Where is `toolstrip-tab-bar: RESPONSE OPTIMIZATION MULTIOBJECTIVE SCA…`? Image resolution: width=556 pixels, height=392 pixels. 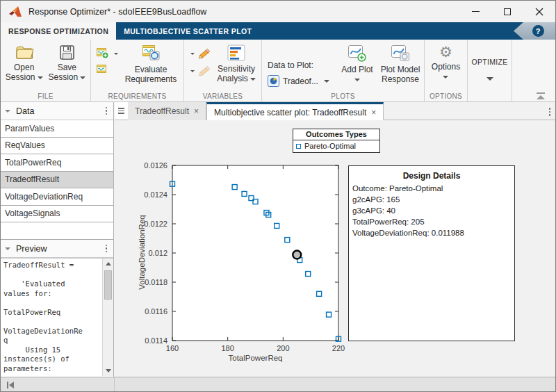 toolstrip-tab-bar: RESPONSE OPTIMIZATION MULTIOBJECTIVE SCA… is located at coordinates (278, 31).